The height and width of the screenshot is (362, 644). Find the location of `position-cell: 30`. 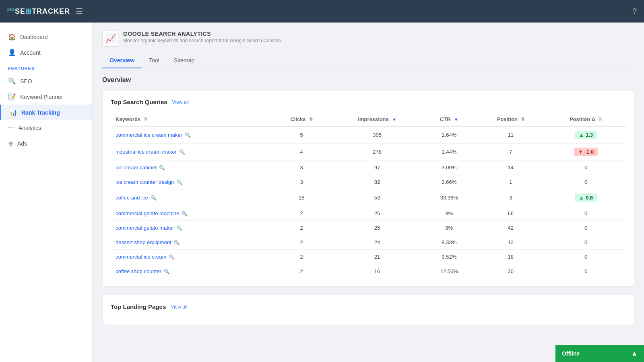

position-cell: 30 is located at coordinates (511, 272).